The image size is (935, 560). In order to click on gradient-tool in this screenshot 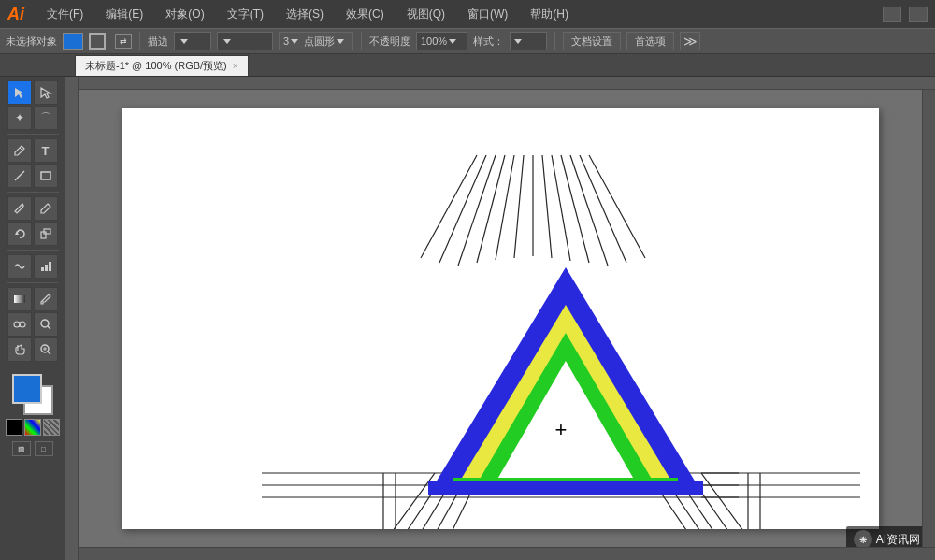, I will do `click(20, 299)`.